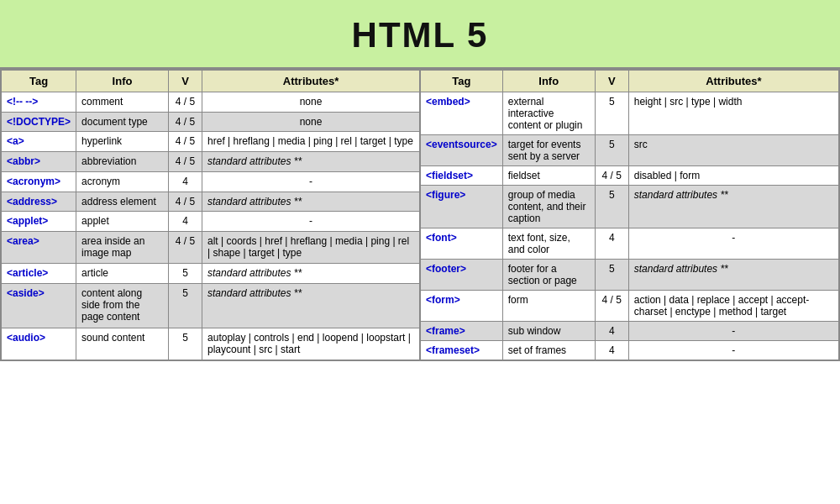  What do you see at coordinates (210, 344) in the screenshot?
I see `table-row: <audio>sound content5autoplay | controls…` at bounding box center [210, 344].